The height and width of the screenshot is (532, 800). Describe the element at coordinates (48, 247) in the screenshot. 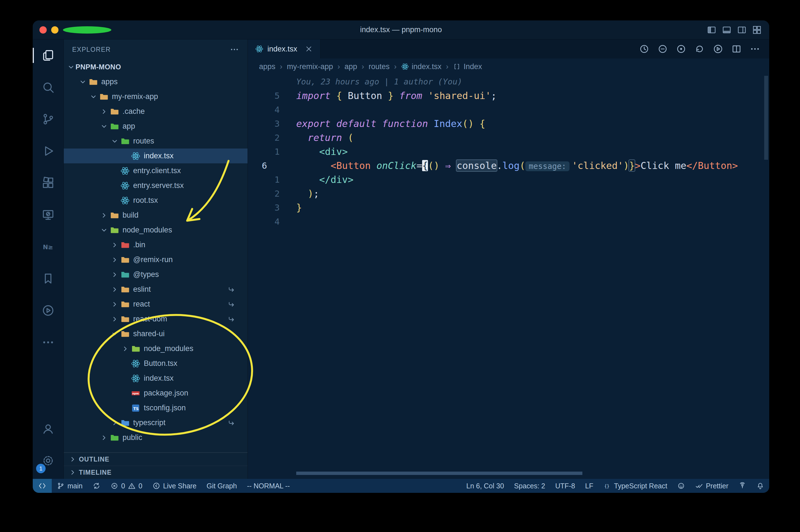

I see `activity-nx-console: N≥` at that location.